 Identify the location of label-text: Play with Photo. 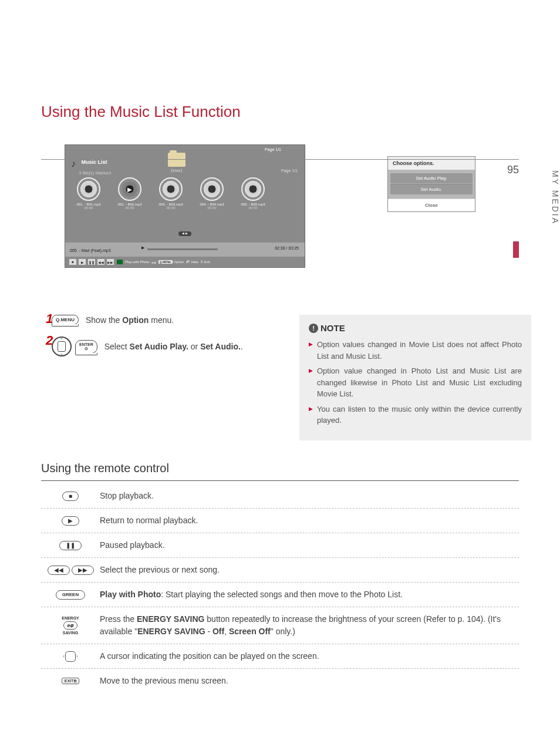
(137, 262).